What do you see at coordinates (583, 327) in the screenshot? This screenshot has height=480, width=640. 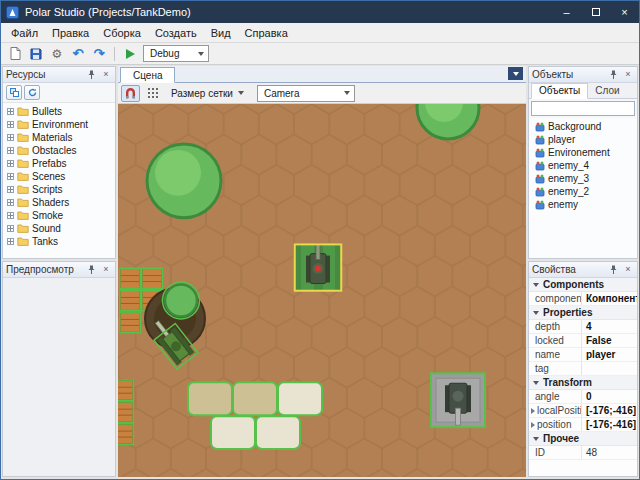 I see `property-row: depth4` at bounding box center [583, 327].